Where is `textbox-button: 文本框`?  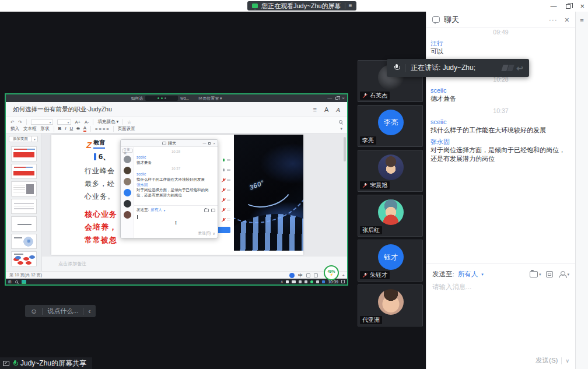 textbox-button: 文本框 is located at coordinates (30, 129).